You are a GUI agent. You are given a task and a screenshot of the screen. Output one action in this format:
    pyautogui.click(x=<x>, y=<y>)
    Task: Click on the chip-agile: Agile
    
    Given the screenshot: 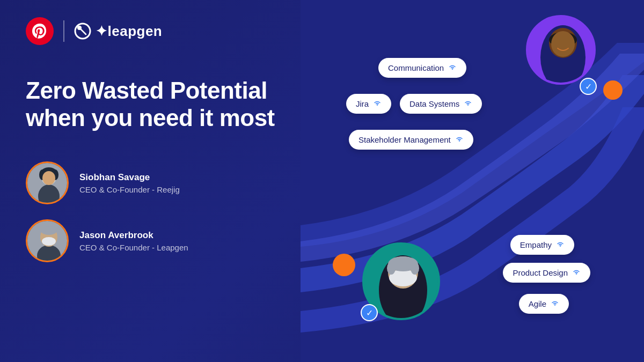 What is the action you would take?
    pyautogui.click(x=544, y=304)
    